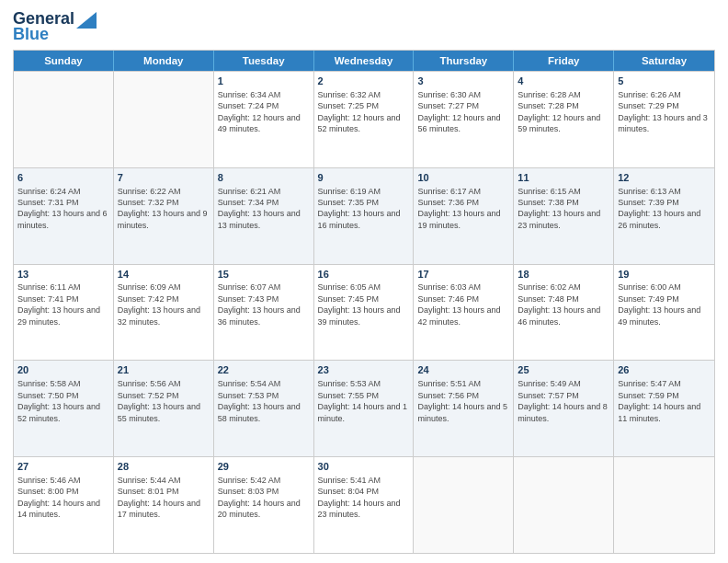  Describe the element at coordinates (664, 408) in the screenshot. I see `calendar-cell: 26Sunrise: 5:47 AM Sunset: 7:59 PM Dayli…` at that location.